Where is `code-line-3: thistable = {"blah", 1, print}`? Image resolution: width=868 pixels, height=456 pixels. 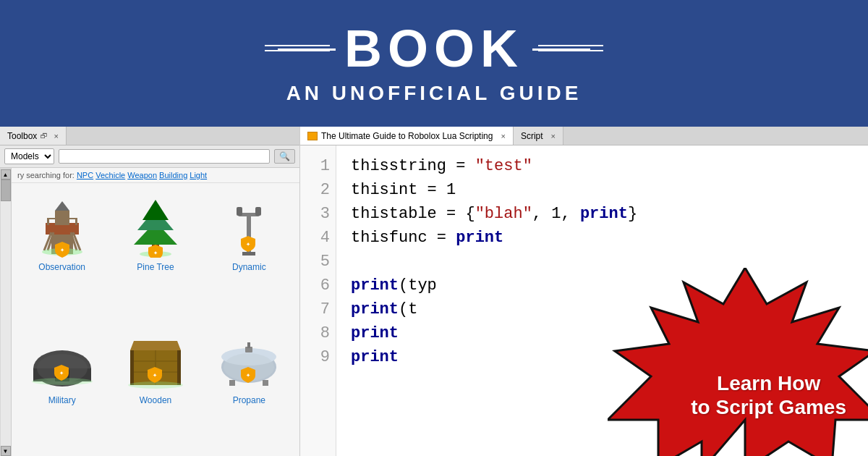
code-line-3: thistable = {"blah", 1, print} is located at coordinates (602, 214).